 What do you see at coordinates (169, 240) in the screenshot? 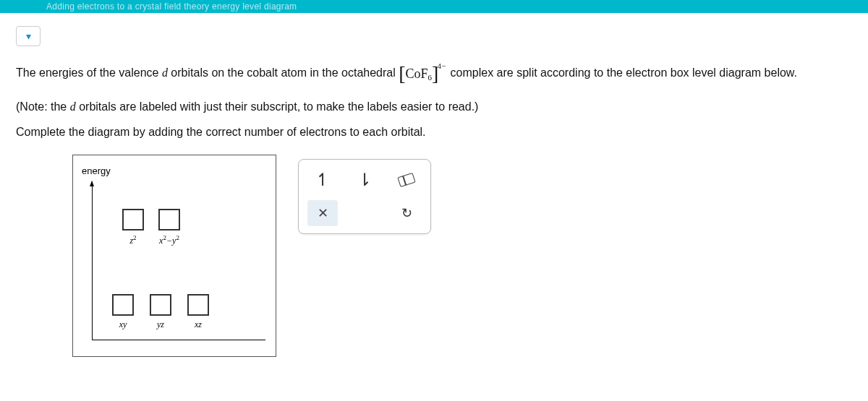
I see `orbital-label: x2−y2` at bounding box center [169, 240].